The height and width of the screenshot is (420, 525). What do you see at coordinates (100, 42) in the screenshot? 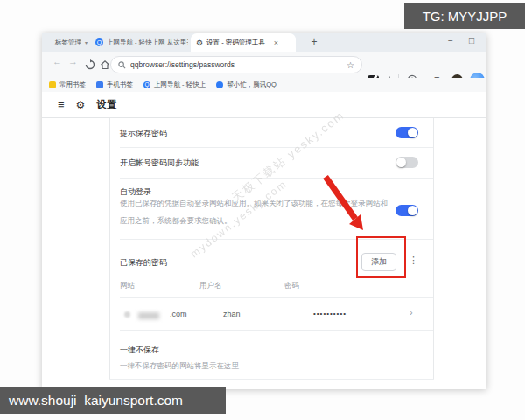
I see `qq-nav-favicon: Q` at bounding box center [100, 42].